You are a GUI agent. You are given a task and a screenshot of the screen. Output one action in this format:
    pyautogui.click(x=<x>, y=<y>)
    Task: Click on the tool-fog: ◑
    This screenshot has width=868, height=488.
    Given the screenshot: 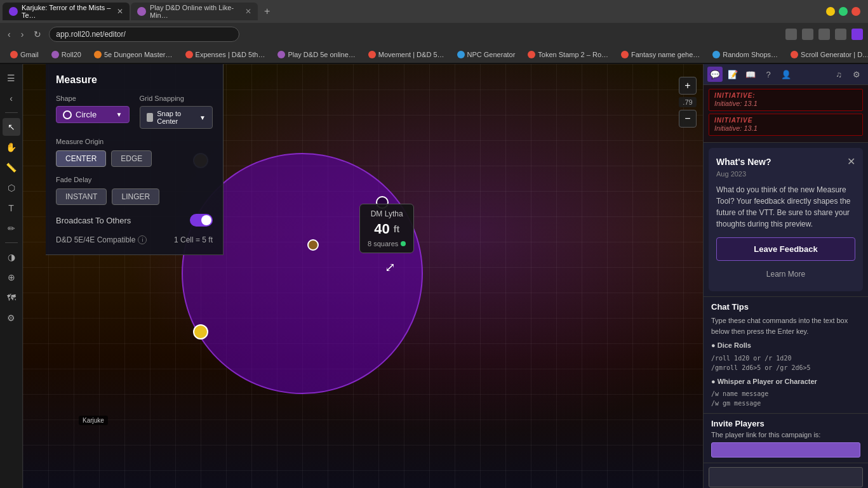 What is the action you would take?
    pyautogui.click(x=11, y=257)
    